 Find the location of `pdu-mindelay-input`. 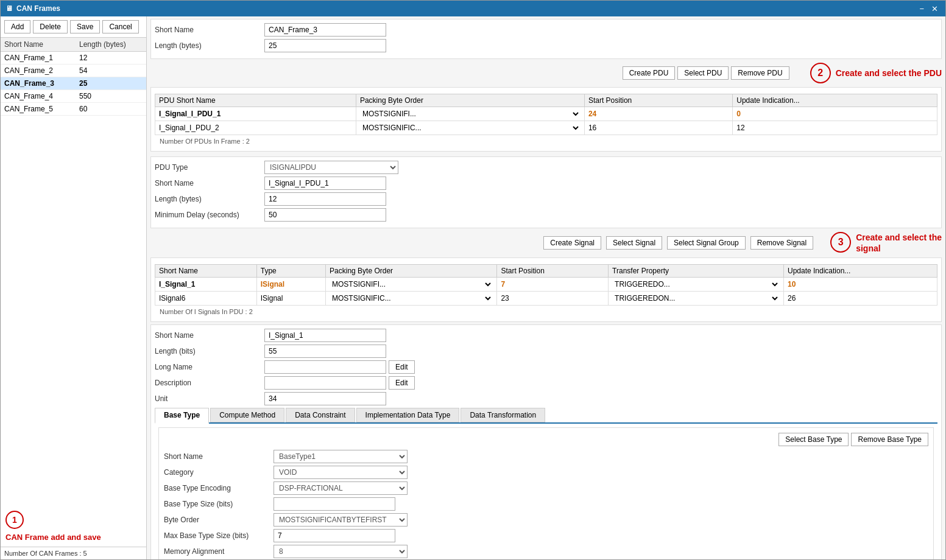

pdu-mindelay-input is located at coordinates (325, 215).